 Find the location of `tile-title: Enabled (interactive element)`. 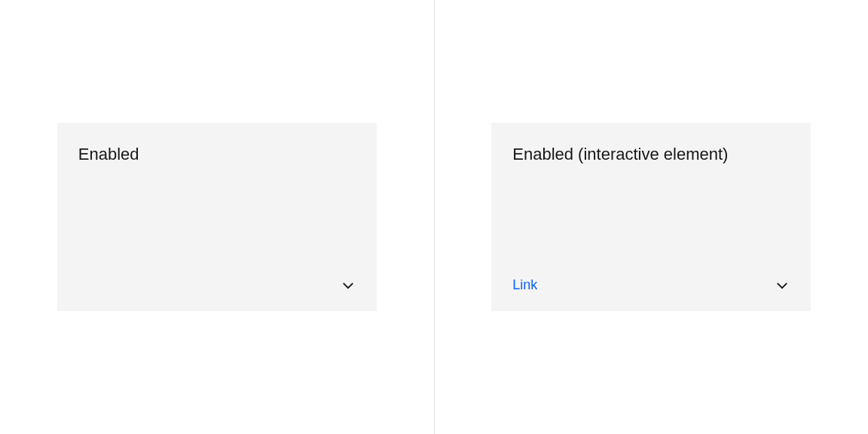

tile-title: Enabled (interactive element) is located at coordinates (651, 155).